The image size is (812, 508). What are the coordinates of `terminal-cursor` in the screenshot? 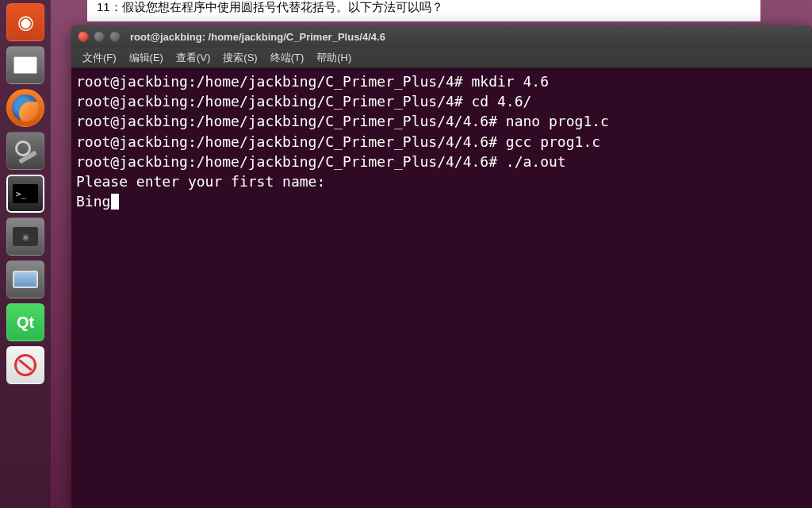 It's located at (115, 202).